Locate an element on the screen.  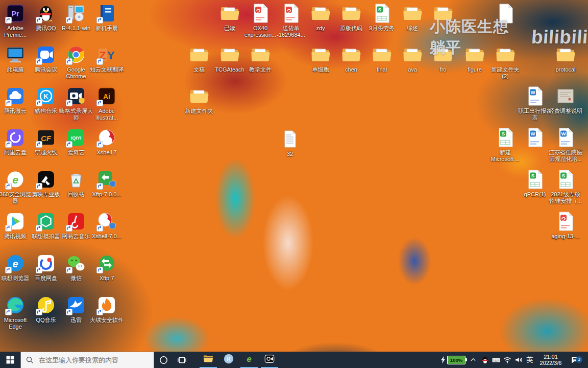
icon-label: aging-13-... is located at coordinates (566, 236).